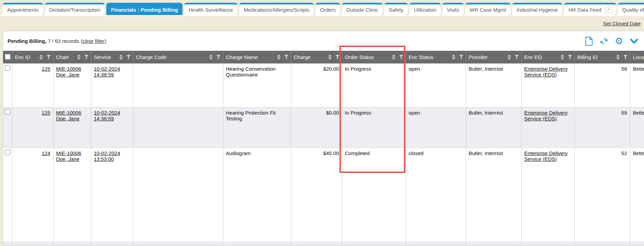  I want to click on tab-utilization: Utilization, so click(425, 9).